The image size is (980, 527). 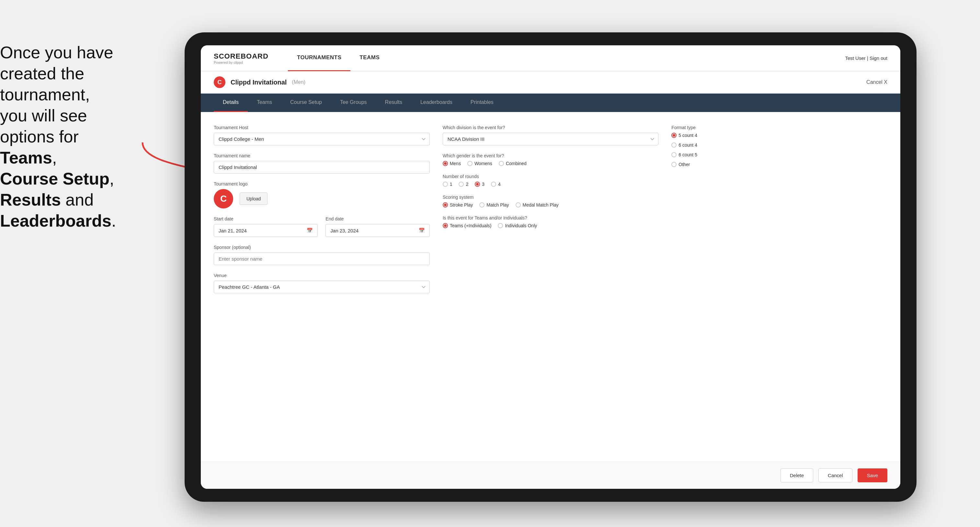 I want to click on gender-label: Which gender is the event for?, so click(x=551, y=156).